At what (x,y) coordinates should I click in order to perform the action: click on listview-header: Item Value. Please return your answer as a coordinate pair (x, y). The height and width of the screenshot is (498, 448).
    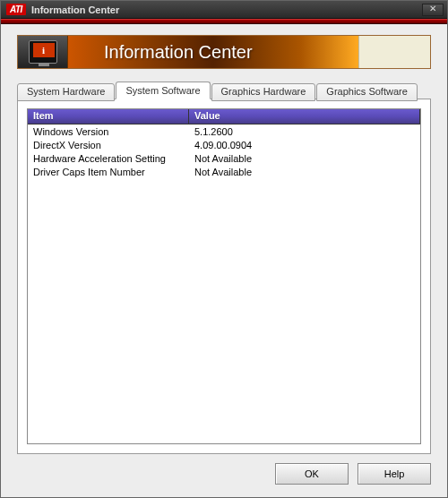
    Looking at the image, I should click on (224, 116).